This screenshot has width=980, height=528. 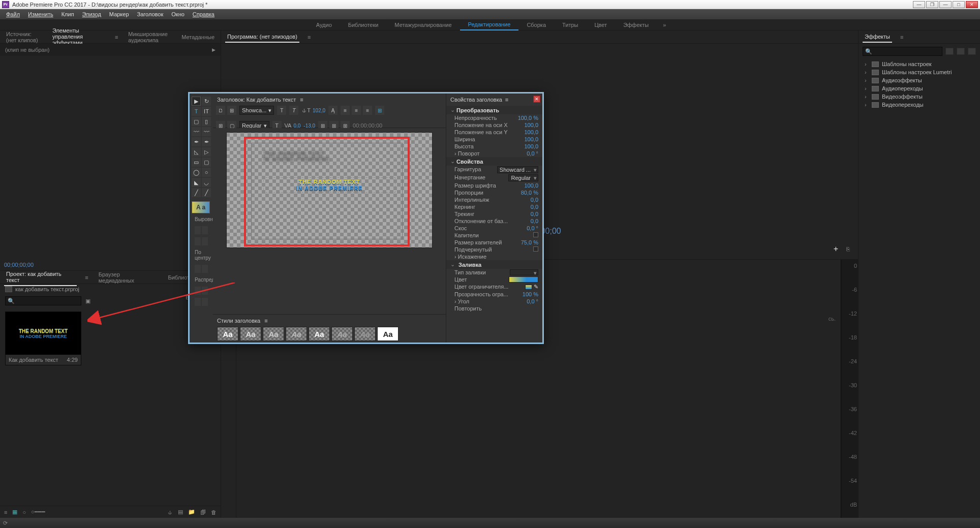 I want to click on maximize-button: □, so click(x=959, y=5).